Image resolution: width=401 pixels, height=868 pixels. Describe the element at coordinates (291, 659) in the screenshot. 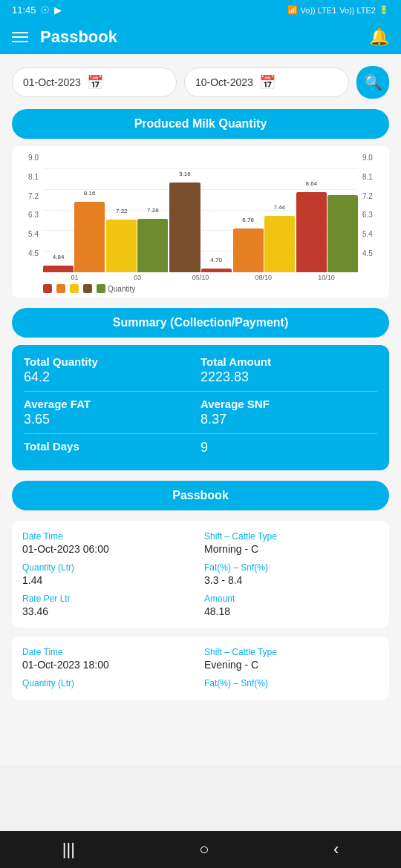

I see `entry-field-1-1: Shift – Cattle TypeEvening - C` at that location.